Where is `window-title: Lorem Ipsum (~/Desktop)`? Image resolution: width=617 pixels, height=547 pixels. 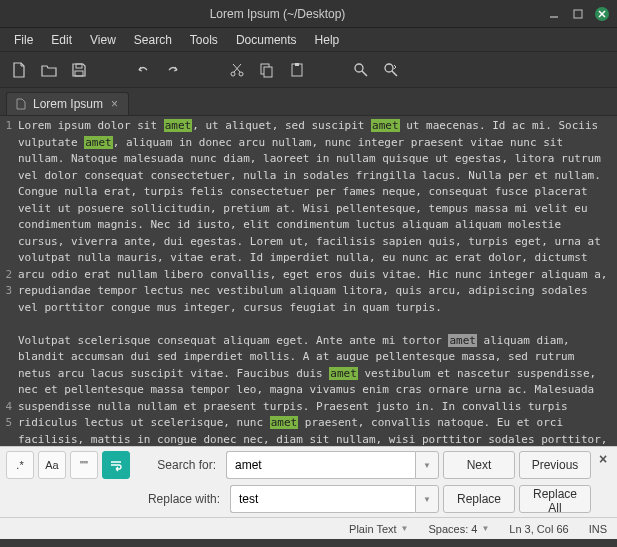
window-title: Lorem Ipsum (~/Desktop) is located at coordinates (278, 14).